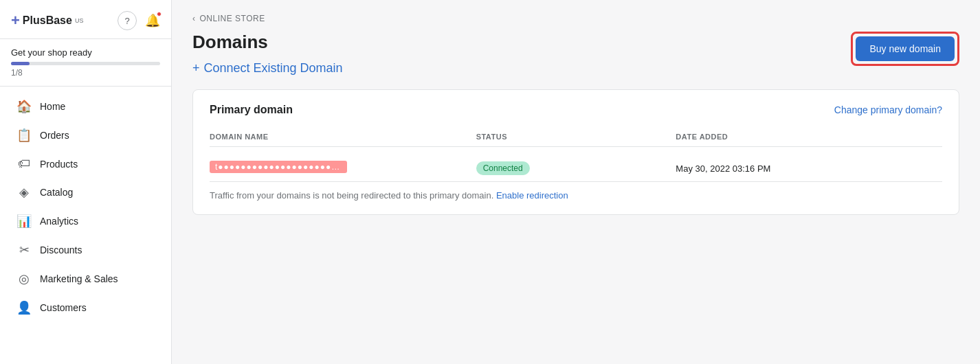  I want to click on shop-progress: Get your shop ready 1/8, so click(85, 63).